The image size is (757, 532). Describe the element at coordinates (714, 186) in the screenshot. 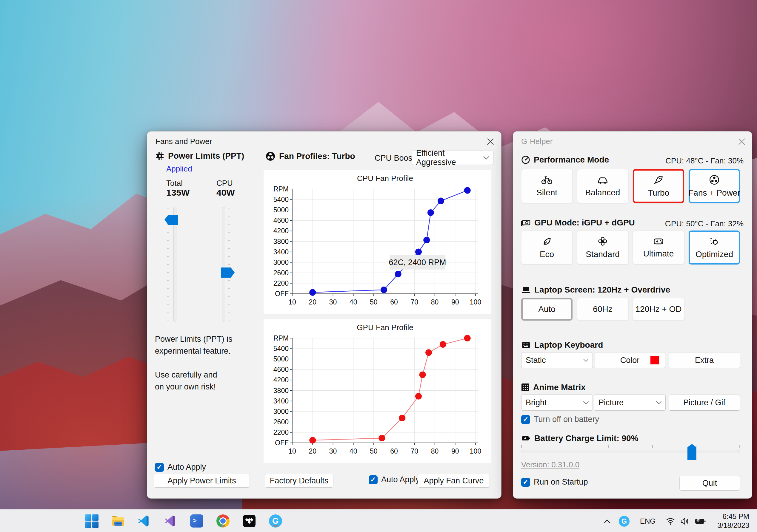

I see `mode-fans-power-button: Fans + Power` at that location.